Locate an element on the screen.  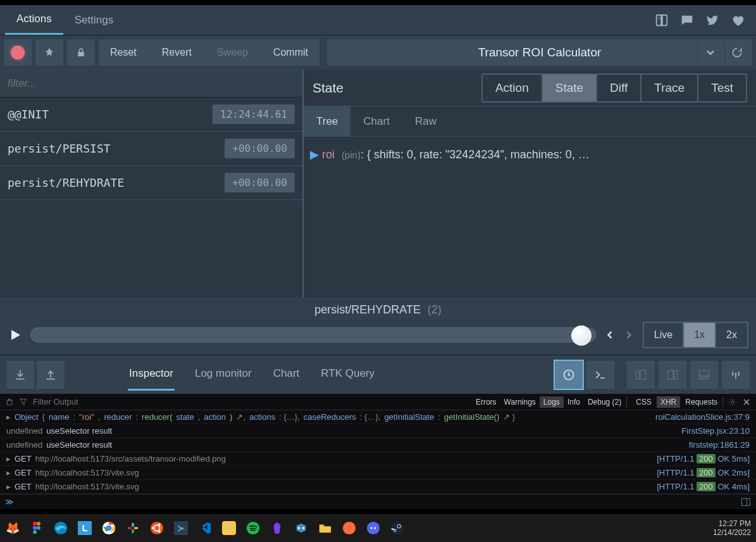
firefox-icon: 🦊 is located at coordinates (13, 528).